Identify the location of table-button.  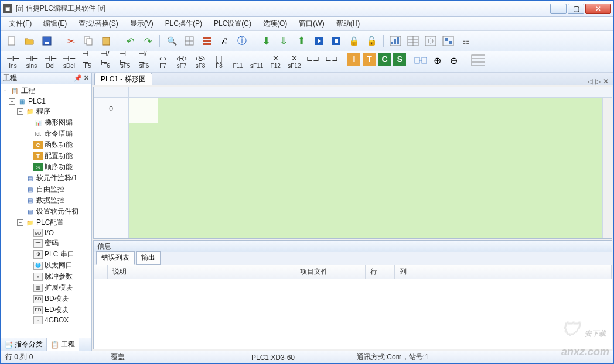
(413, 41).